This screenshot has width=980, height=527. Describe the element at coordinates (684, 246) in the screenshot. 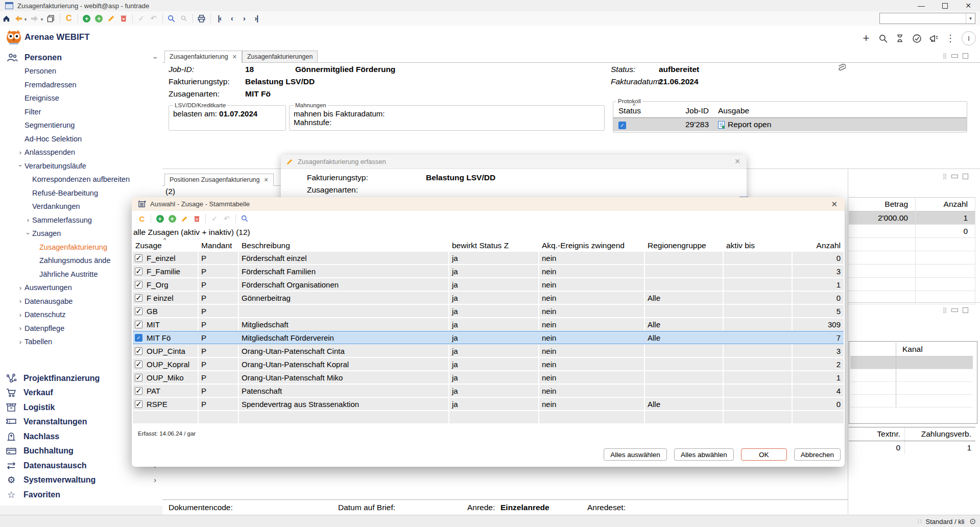

I see `column-header: Regionengruppe` at that location.